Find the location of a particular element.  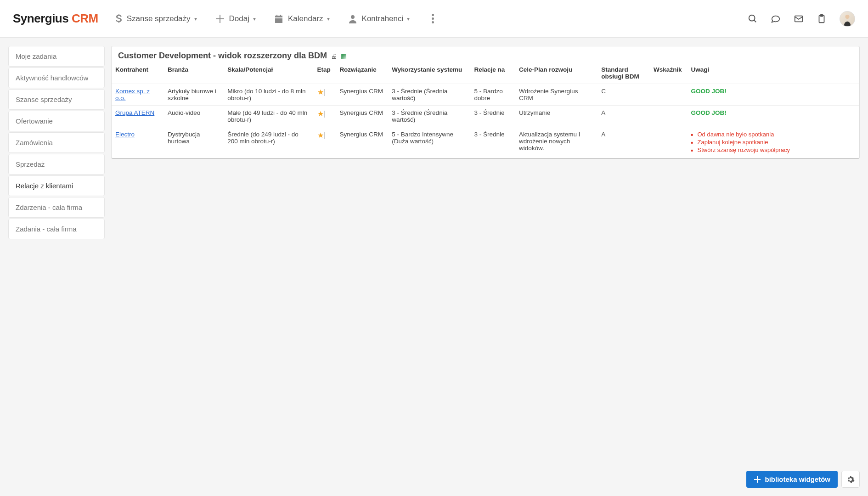

sidebar-item-zadania-firma: Zadania - cała firma is located at coordinates (56, 229).